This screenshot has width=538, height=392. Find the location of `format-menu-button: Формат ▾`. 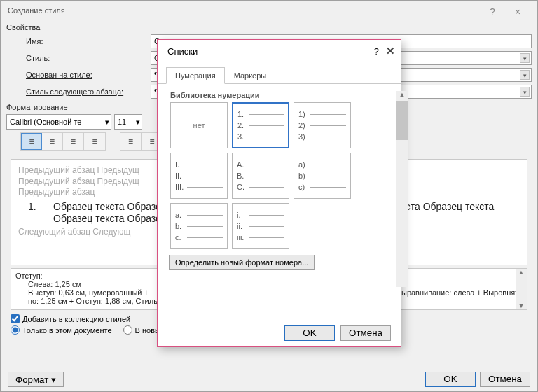

format-menu-button: Формат ▾ is located at coordinates (36, 379).